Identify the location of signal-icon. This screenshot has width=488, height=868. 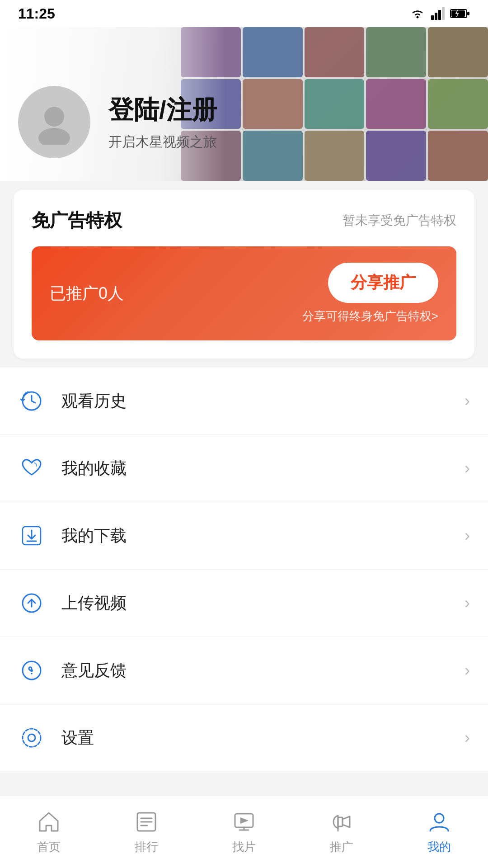
(438, 14).